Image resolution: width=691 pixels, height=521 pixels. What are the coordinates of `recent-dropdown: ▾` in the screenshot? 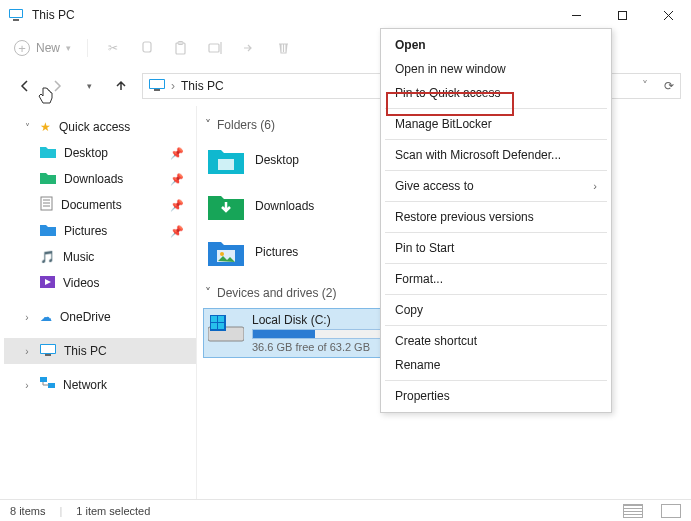 It's located at (89, 86).